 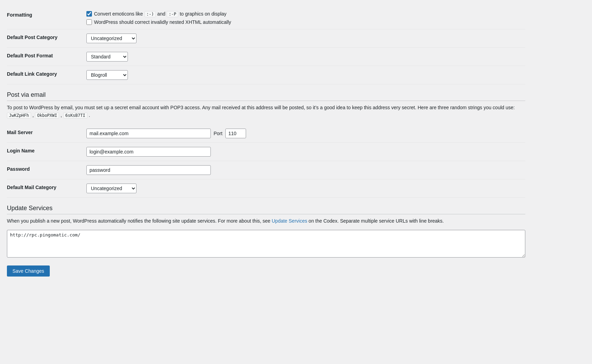 What do you see at coordinates (304, 14) in the screenshot?
I see `emoticons-row: Convert emoticons like :-) and :-P to gr…` at bounding box center [304, 14].